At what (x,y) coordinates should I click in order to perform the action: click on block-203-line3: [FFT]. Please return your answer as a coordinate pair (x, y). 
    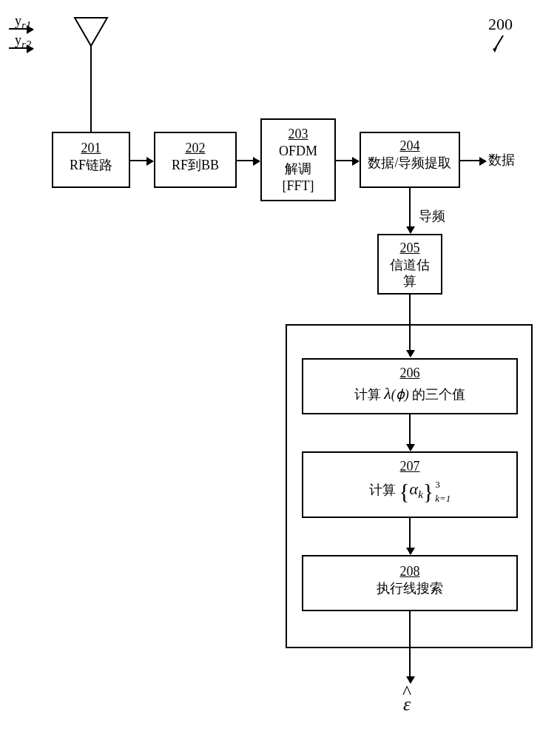
    Looking at the image, I should click on (297, 186).